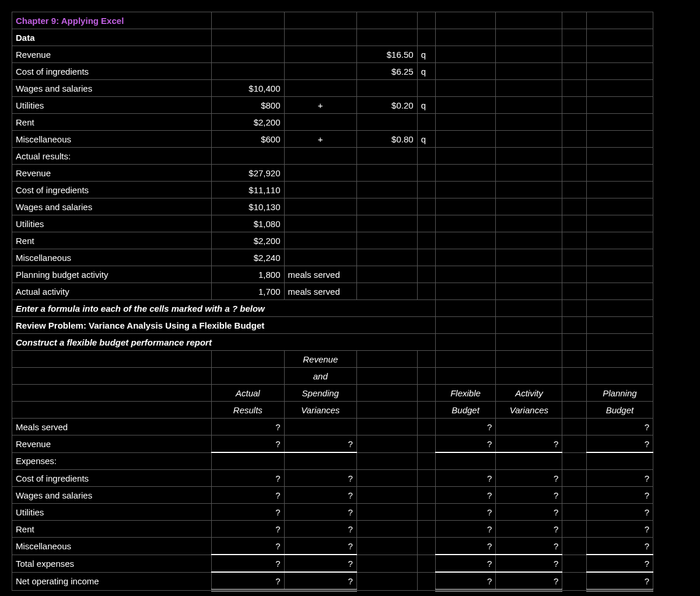 The height and width of the screenshot is (596, 700). What do you see at coordinates (112, 581) in the screenshot?
I see `rep-netop-label: Net operating income` at bounding box center [112, 581].